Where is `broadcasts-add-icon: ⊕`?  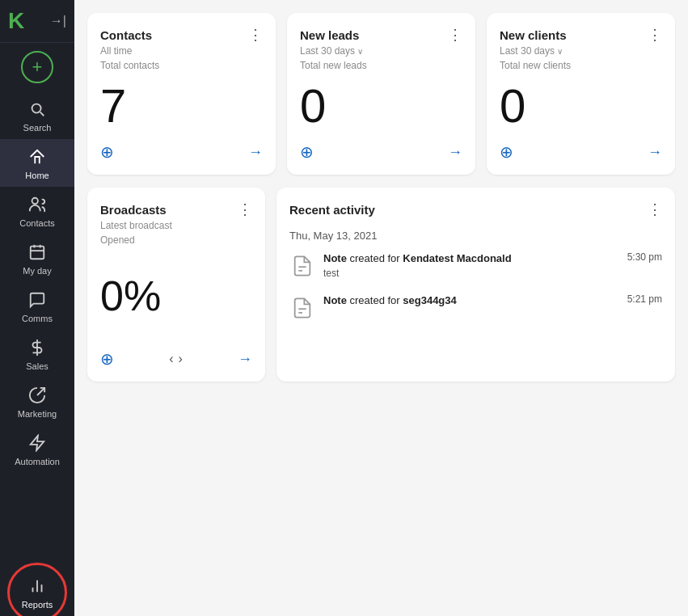 broadcasts-add-icon: ⊕ is located at coordinates (107, 359).